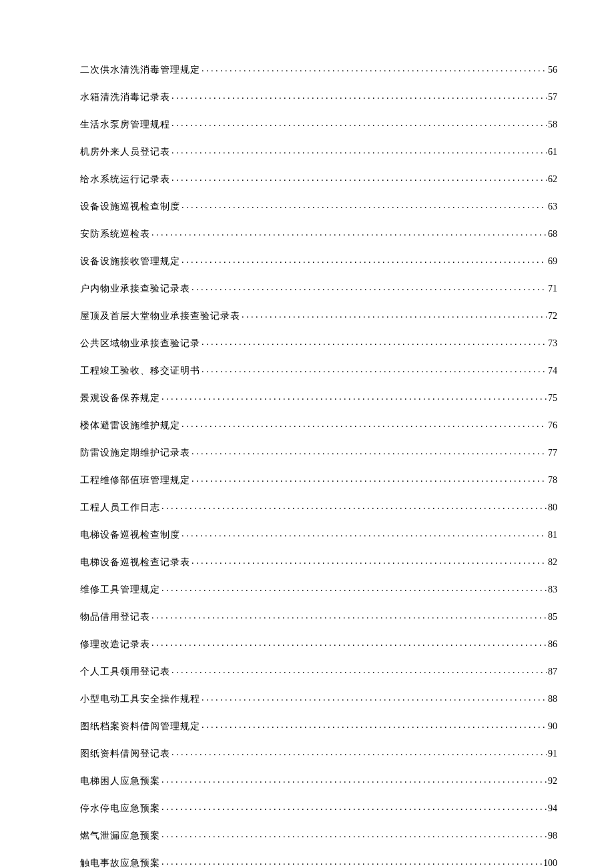 Image resolution: width=614 pixels, height=868 pixels. Describe the element at coordinates (319, 262) in the screenshot. I see `toc-entry: 设备设施接收管理规定69` at that location.